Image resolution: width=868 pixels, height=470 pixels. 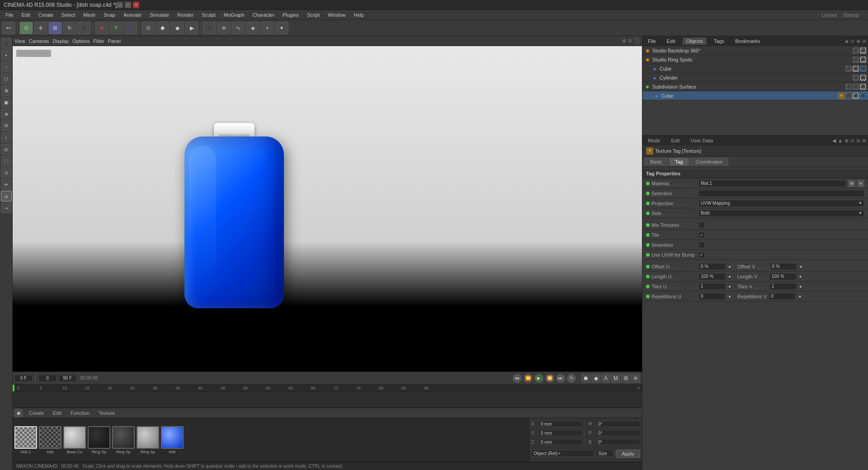 What do you see at coordinates (6, 173) in the screenshot?
I see `live-select: ⊙` at bounding box center [6, 173].